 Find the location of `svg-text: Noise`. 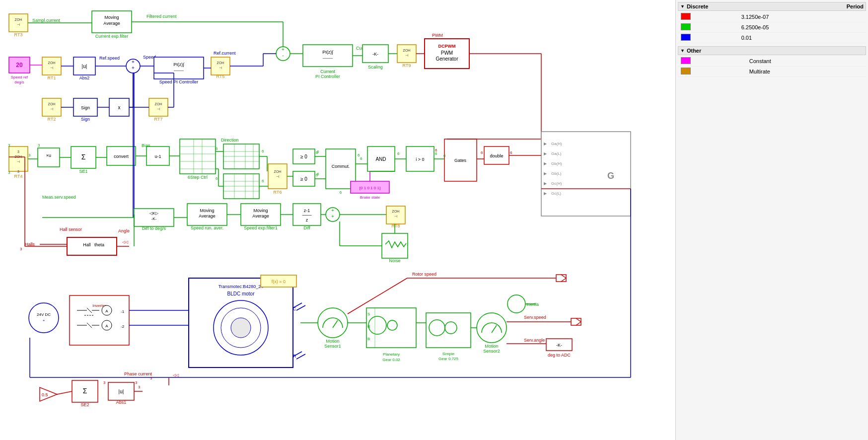

svg-text: Noise is located at coordinates (394, 261).